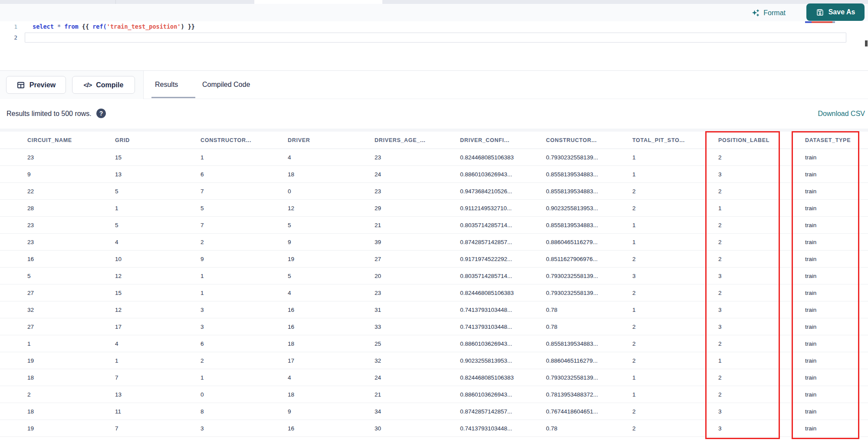  What do you see at coordinates (418, 293) in the screenshot?
I see `table-cell: 23` at bounding box center [418, 293].